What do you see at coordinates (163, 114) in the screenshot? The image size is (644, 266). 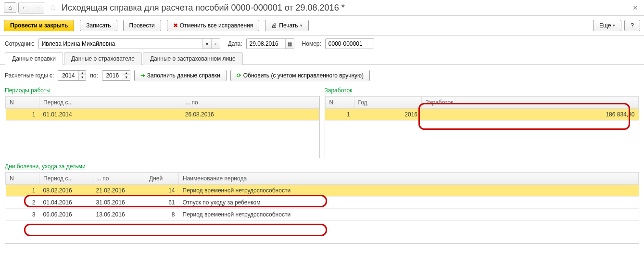 I see `table-row: 1 01.01.2014 26.08.2016` at bounding box center [163, 114].